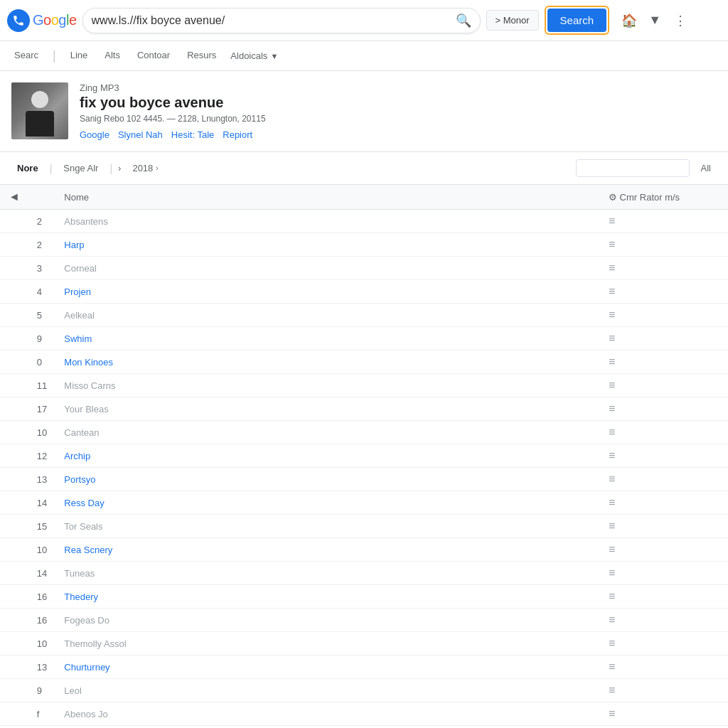 Image resolution: width=728 pixels, height=728 pixels. Describe the element at coordinates (328, 291) in the screenshot. I see `row-track-name: Projen` at that location.